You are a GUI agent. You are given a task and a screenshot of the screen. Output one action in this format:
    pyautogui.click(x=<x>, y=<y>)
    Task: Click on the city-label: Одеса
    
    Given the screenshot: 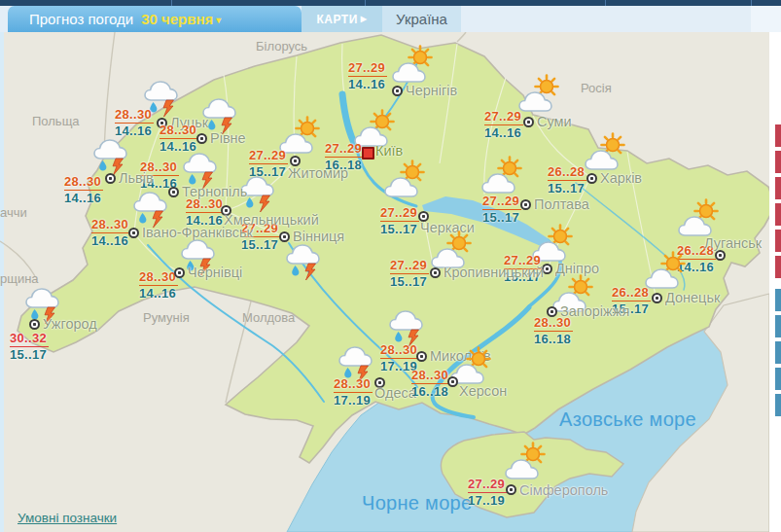 What is the action you would take?
    pyautogui.click(x=395, y=393)
    